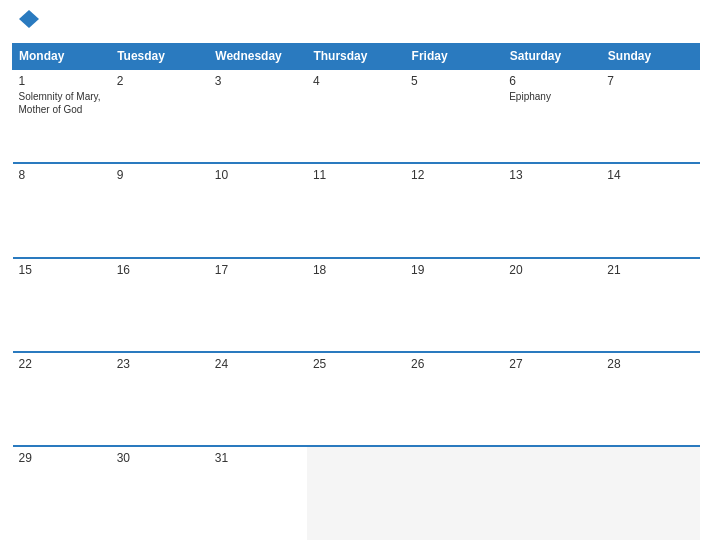  Describe the element at coordinates (258, 458) in the screenshot. I see `day-number: 31` at that location.